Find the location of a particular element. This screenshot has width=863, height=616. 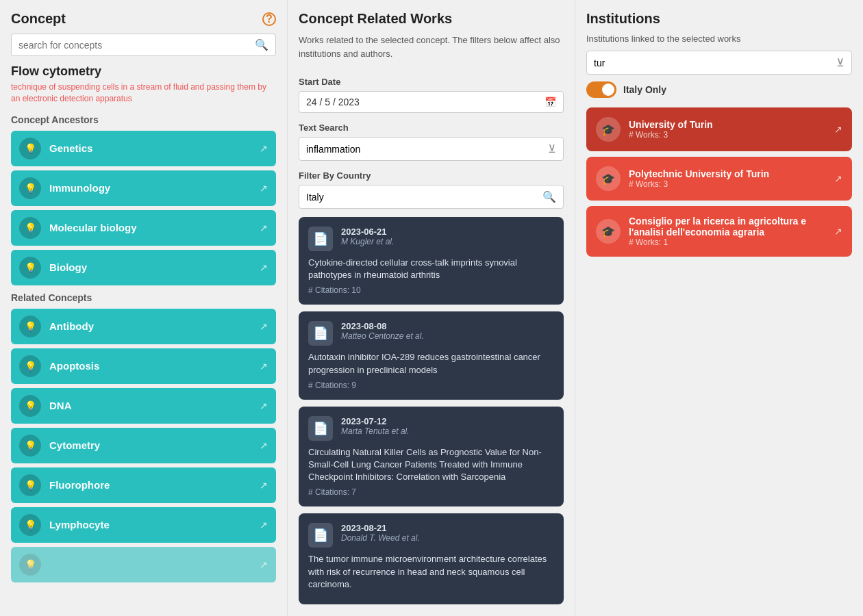

ancestor-item-molecular-biology: 💡 Molecular biology ↗ is located at coordinates (144, 228).